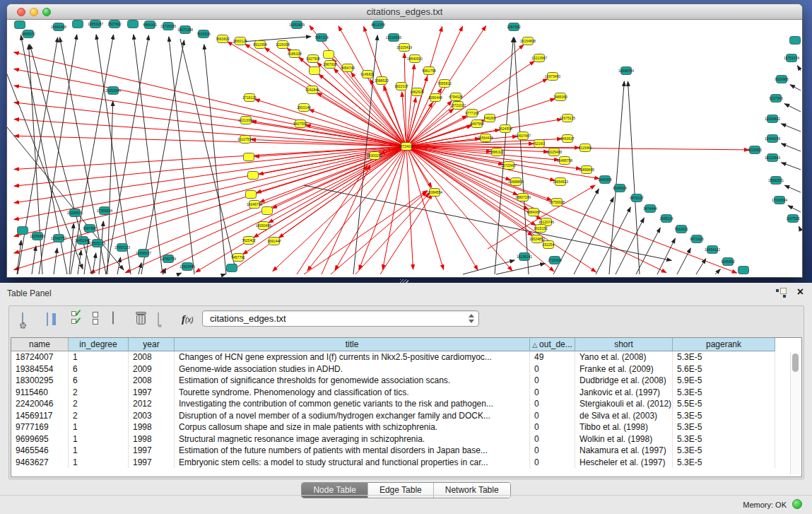 The height and width of the screenshot is (514, 812). I want to click on table-row: 946554611997Estimation of the future num…, so click(406, 451).